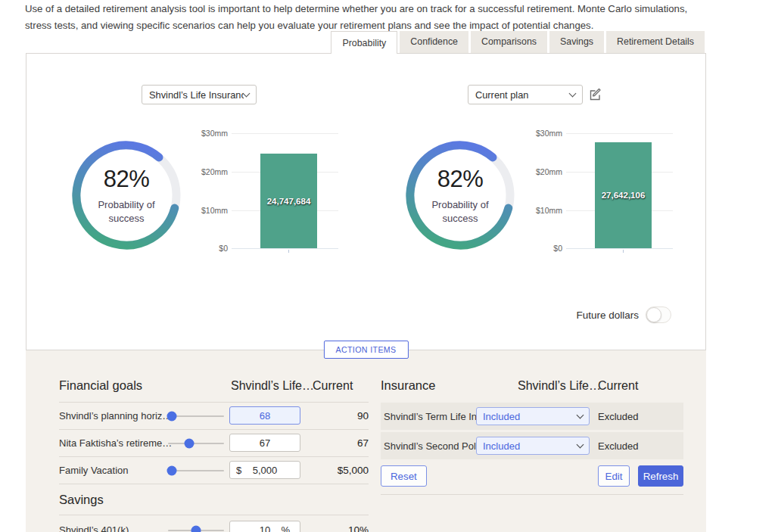 This screenshot has height=532, width=775. I want to click on tab-comparisons: Comparisons, so click(509, 42).